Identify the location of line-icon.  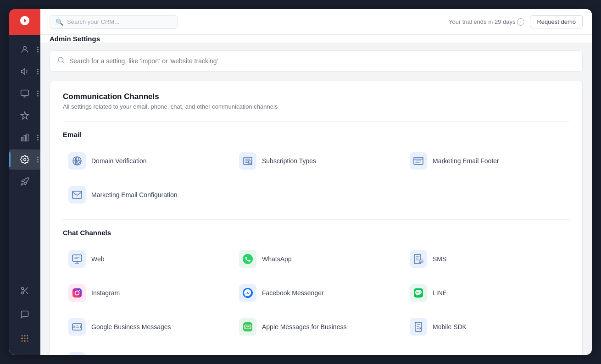
(418, 293).